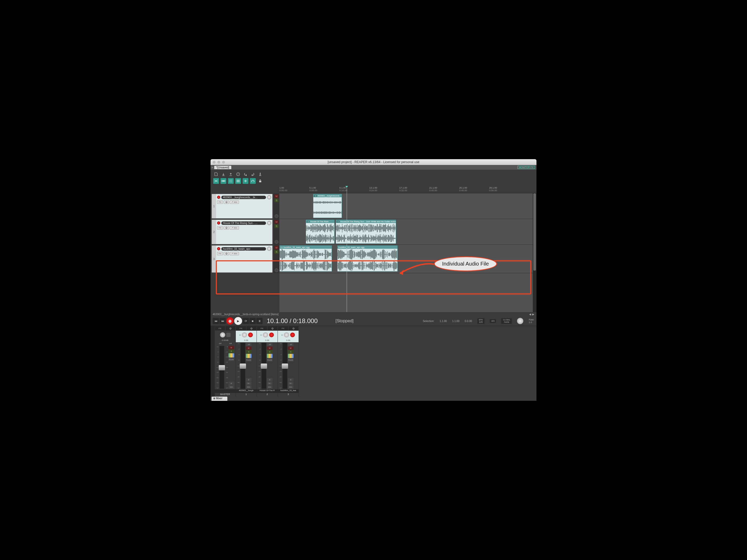 Image resolution: width=747 pixels, height=560 pixels. Describe the element at coordinates (347, 187) in the screenshot. I see `cursor-marker-icon` at that location.